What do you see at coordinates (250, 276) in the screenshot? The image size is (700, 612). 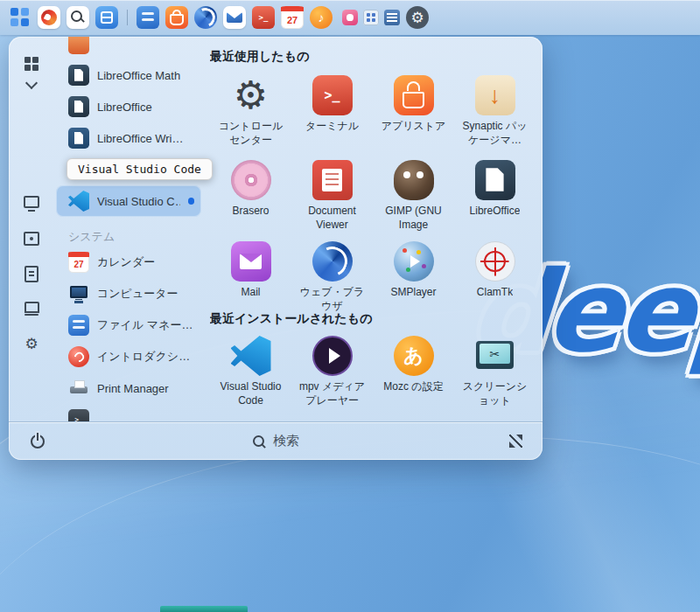 I see `app-tile-mail: Mail` at bounding box center [250, 276].